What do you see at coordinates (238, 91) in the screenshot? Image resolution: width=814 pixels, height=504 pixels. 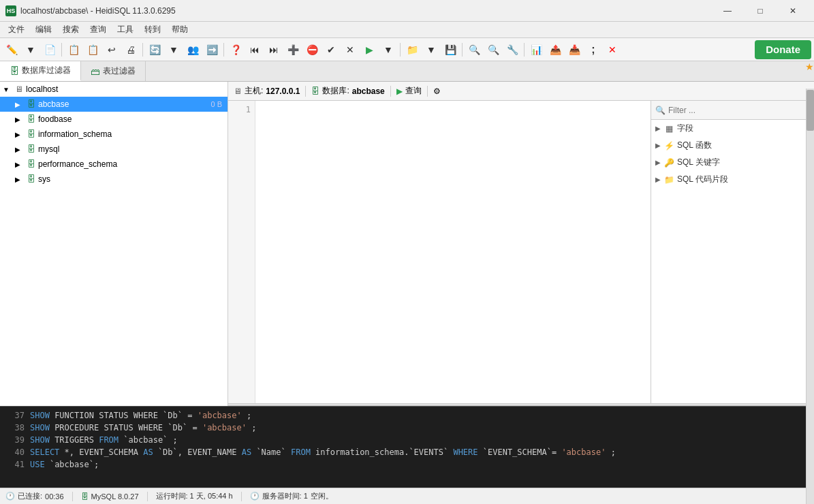 I see `monitor-icon: 🖥` at bounding box center [238, 91].